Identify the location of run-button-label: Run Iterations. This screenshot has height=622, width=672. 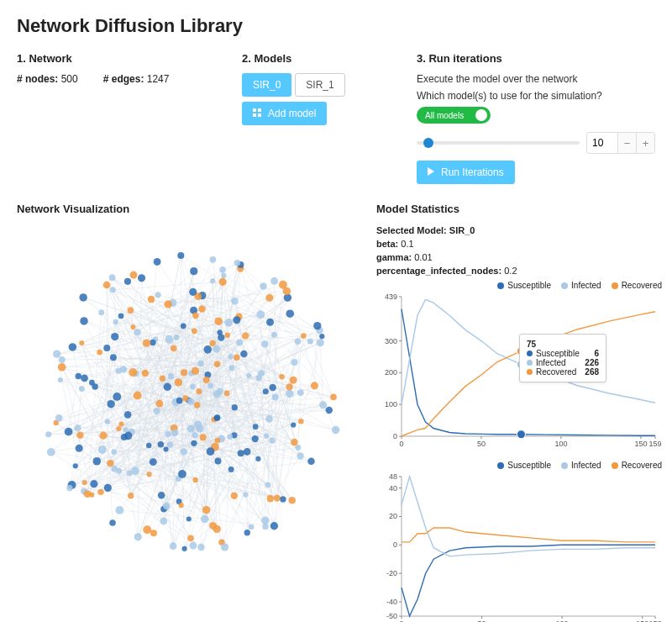
(472, 172).